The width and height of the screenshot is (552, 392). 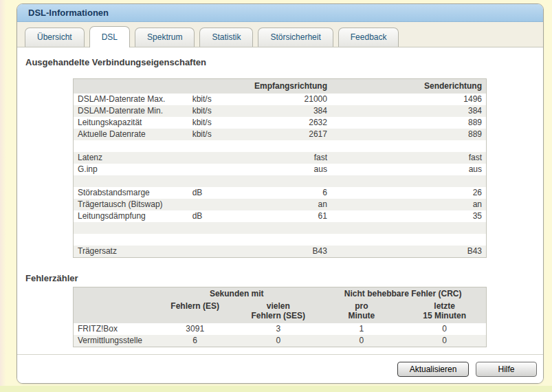 What do you see at coordinates (286, 205) in the screenshot?
I see `cell-downstream: an` at bounding box center [286, 205].